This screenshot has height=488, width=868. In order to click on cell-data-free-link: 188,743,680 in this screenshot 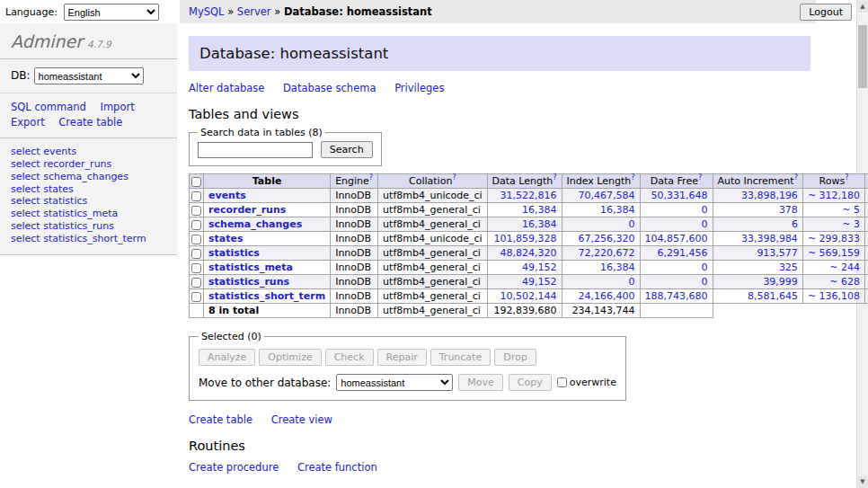, I will do `click(677, 297)`.